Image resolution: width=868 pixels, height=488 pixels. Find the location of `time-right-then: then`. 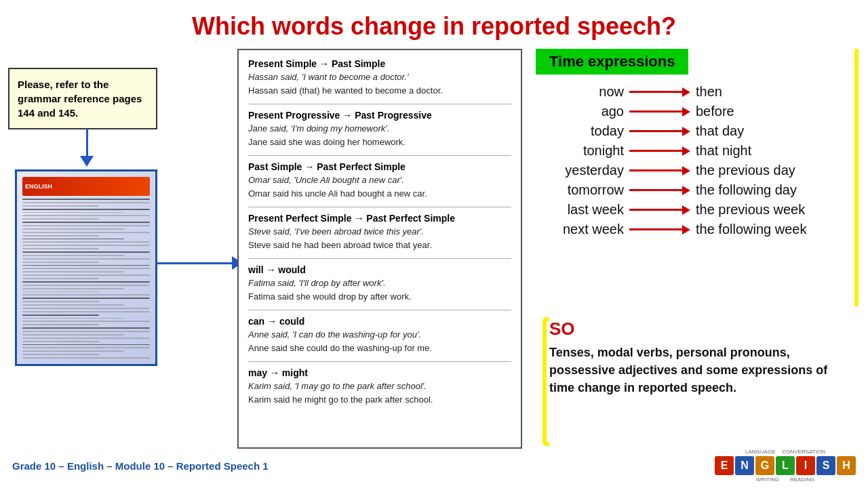

time-right-then: then is located at coordinates (709, 92).